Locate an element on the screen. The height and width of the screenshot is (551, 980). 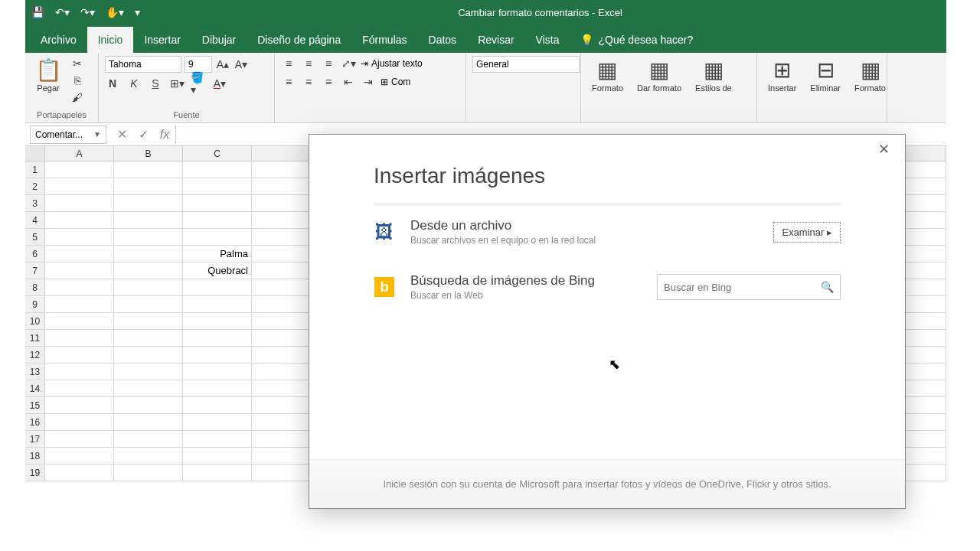
close-icon: ✕ is located at coordinates (884, 149).